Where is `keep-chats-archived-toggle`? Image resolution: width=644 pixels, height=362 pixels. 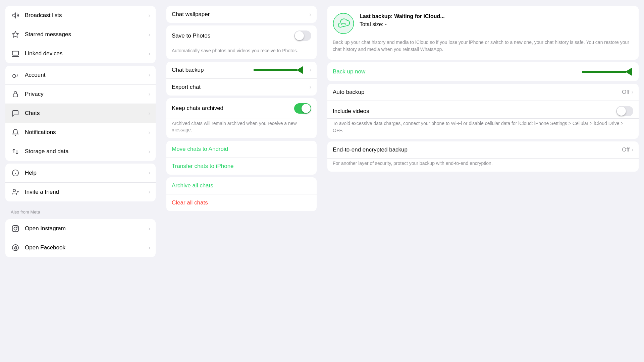
keep-chats-archived-toggle is located at coordinates (303, 109).